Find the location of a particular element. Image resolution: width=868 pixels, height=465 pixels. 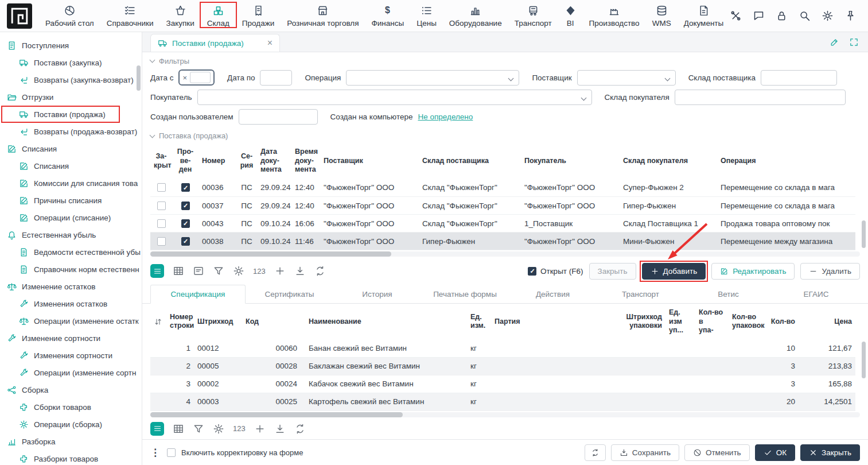

deliveries-vertical-scrollbar is located at coordinates (864, 215).